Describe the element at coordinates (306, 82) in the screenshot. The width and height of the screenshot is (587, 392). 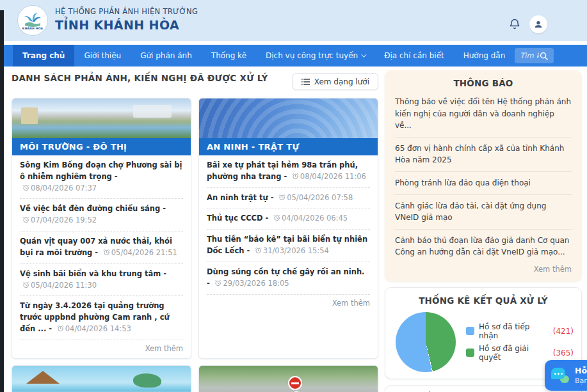
I see `list-view-icon` at that location.